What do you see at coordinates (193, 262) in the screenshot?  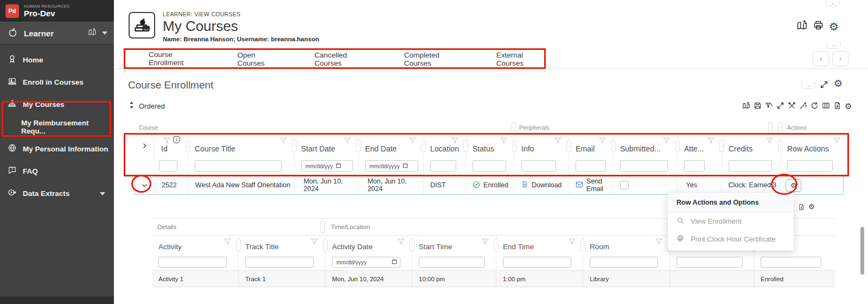 I see `activity-filter-input` at bounding box center [193, 262].